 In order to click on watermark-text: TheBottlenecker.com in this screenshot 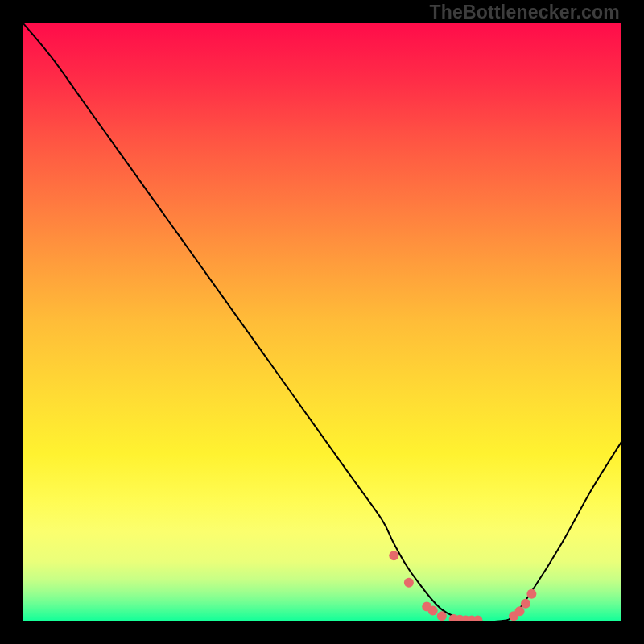, I will do `click(525, 13)`.